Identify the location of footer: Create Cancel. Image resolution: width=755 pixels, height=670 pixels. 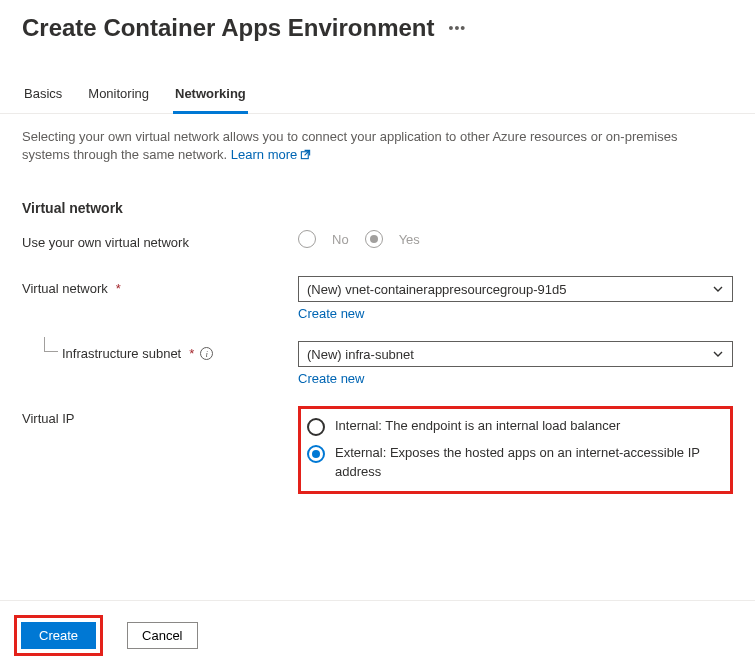
(378, 635).